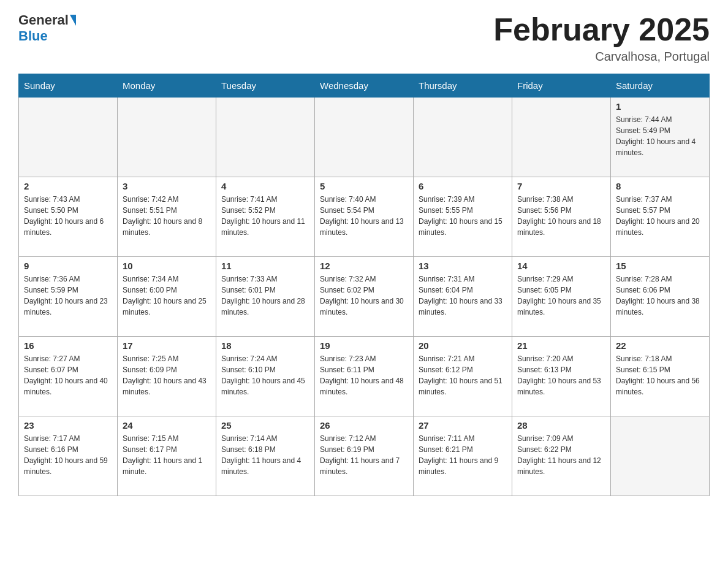 This screenshot has height=563, width=728. What do you see at coordinates (602, 38) in the screenshot?
I see `title-section: February 2025 Carvalhosa, Portugal` at bounding box center [602, 38].